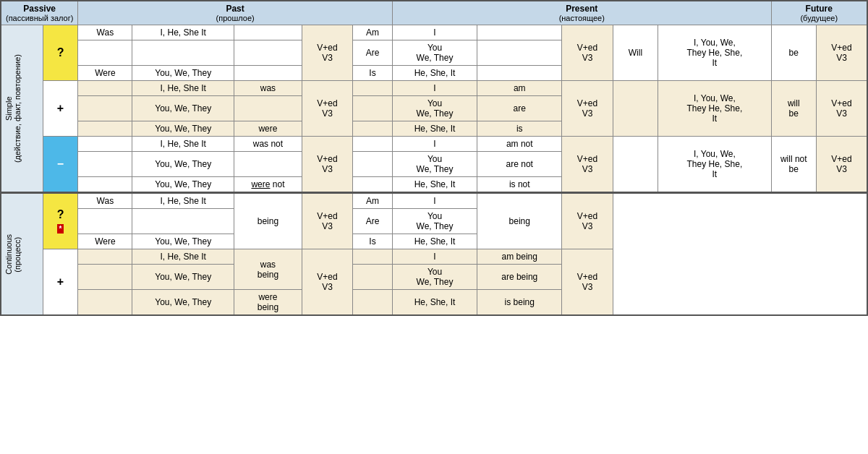 The height and width of the screenshot is (454, 868). What do you see at coordinates (587, 108) in the screenshot?
I see `pres-p-verb: V+edV3` at bounding box center [587, 108].